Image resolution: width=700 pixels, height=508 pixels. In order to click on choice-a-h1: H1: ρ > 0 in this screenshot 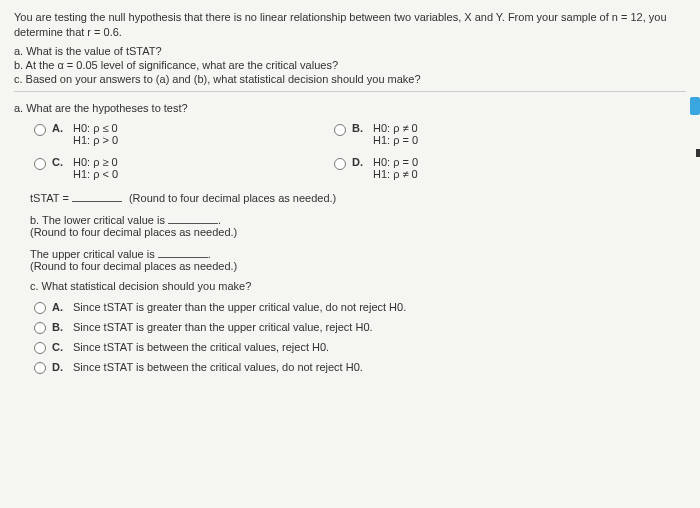, I will do `click(96, 140)`.